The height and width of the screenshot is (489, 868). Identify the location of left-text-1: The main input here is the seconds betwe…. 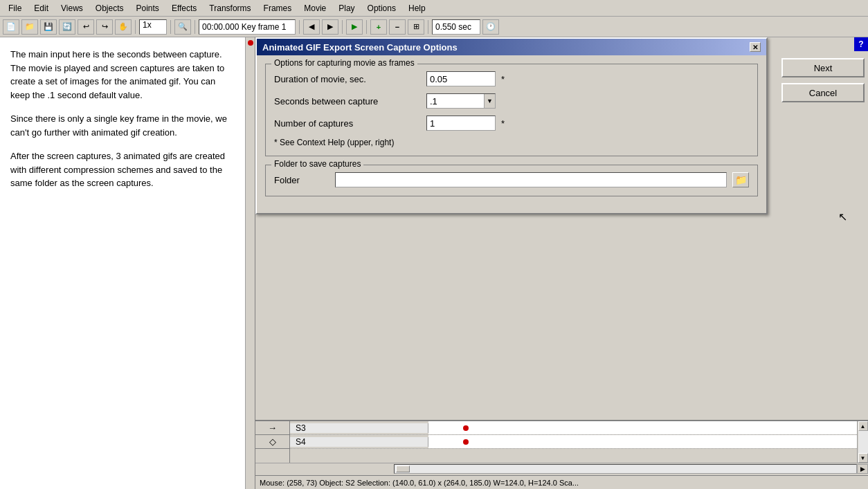
(123, 75).